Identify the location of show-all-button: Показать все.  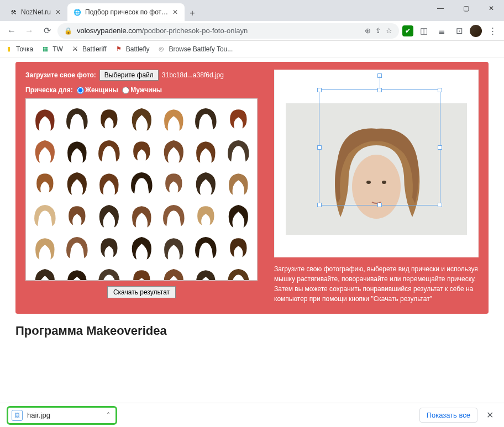
(449, 415).